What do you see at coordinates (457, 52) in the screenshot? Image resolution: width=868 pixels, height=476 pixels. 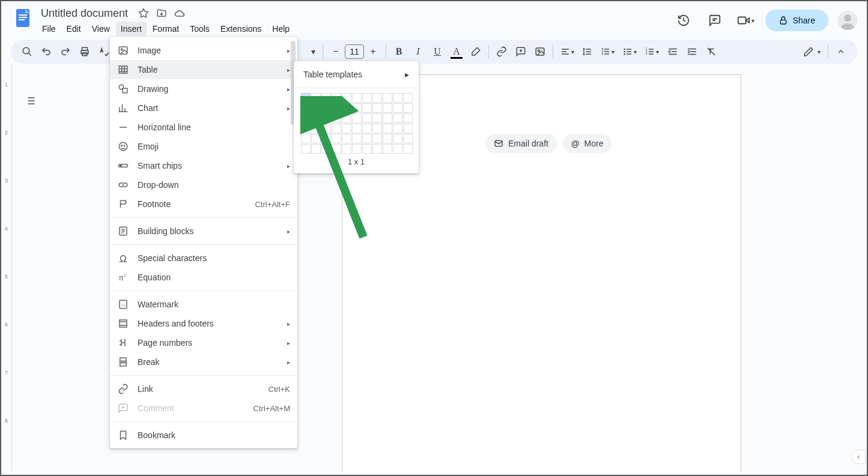 I see `text-color-button: A` at bounding box center [457, 52].